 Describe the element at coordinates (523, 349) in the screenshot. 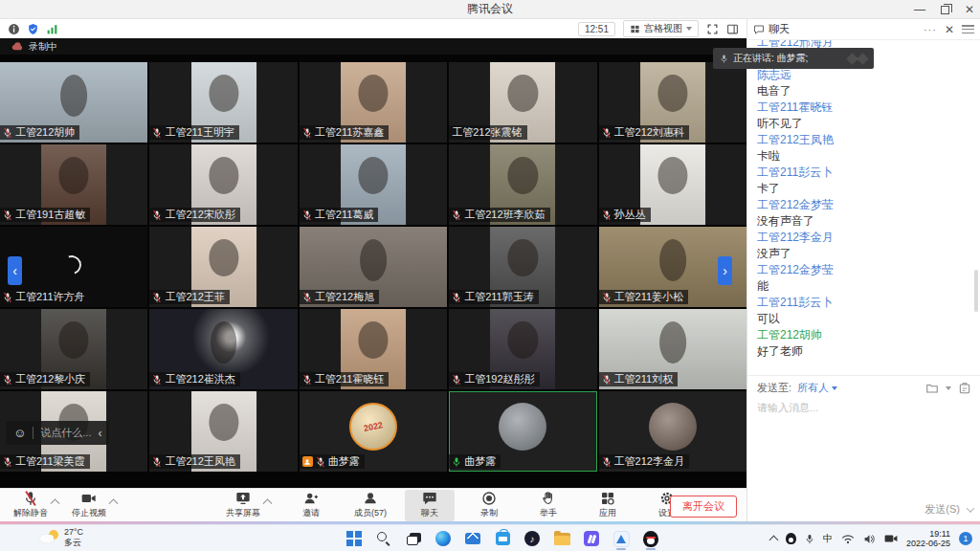

I see `participant-tile: 工管192赵彤彤` at that location.